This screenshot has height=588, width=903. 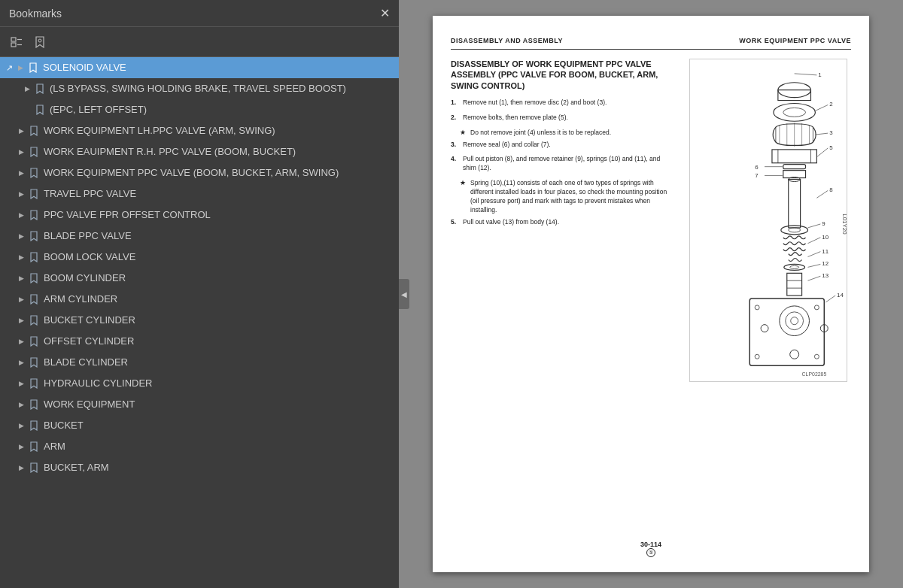 I want to click on svg-text: 14, so click(x=840, y=295).